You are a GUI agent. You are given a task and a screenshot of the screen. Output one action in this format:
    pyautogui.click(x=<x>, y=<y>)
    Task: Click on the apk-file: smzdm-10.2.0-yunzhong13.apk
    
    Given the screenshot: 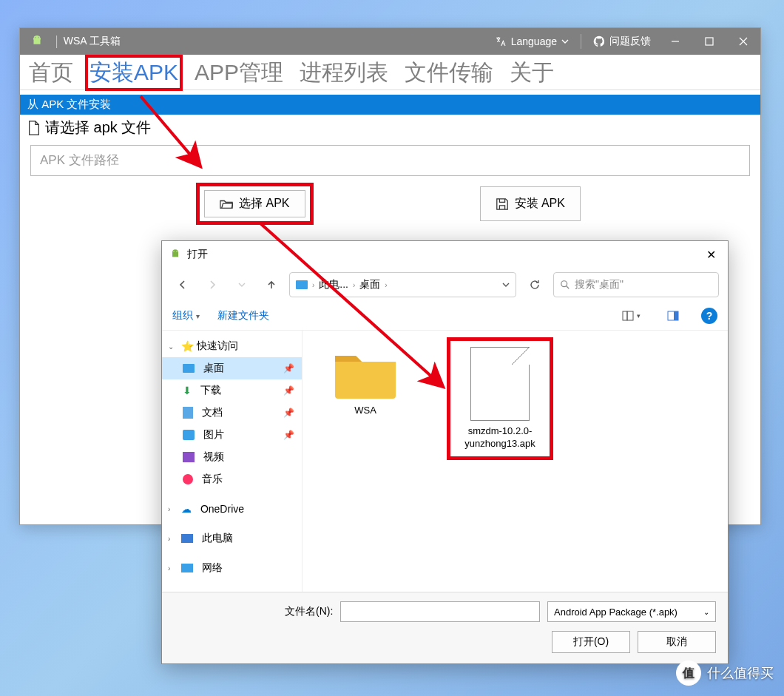 What is the action you would take?
    pyautogui.click(x=500, y=399)
    